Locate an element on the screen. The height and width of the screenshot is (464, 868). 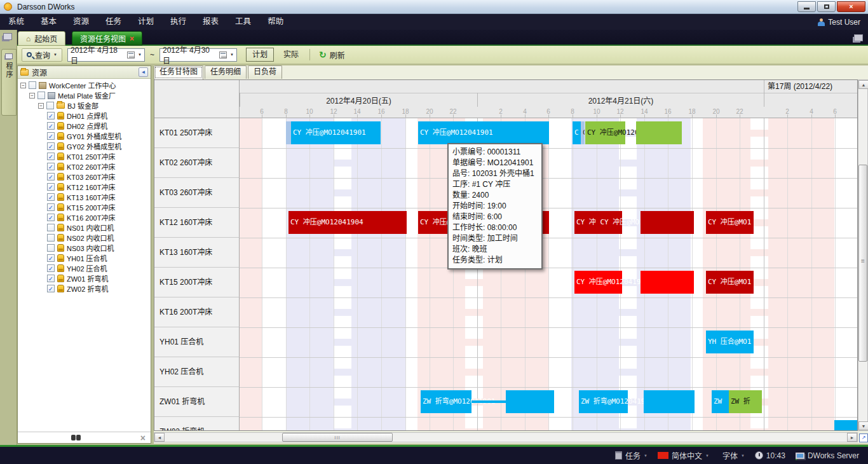
scroll-down-arrow: ▼ is located at coordinates (863, 426).